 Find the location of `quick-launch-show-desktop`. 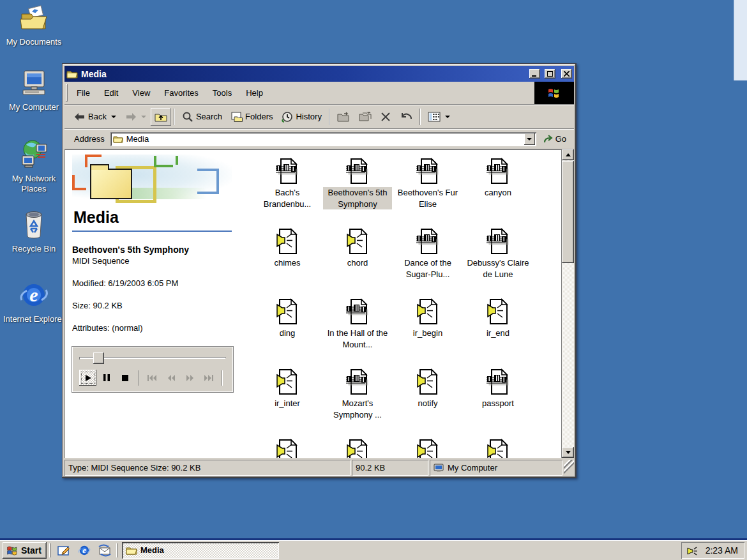

quick-launch-show-desktop is located at coordinates (64, 550).